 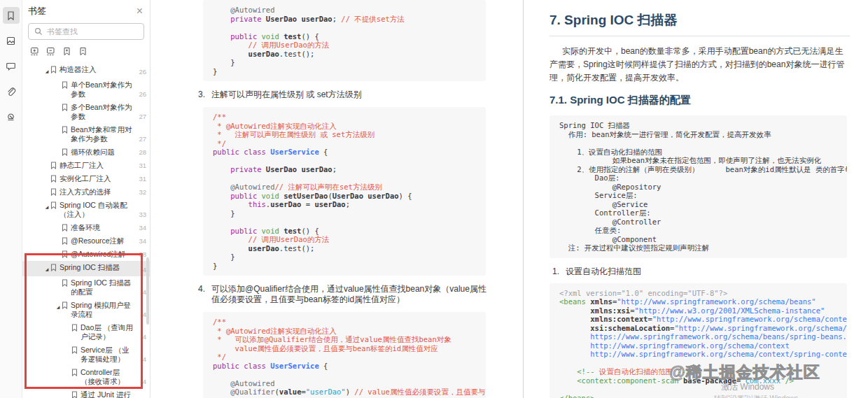 I want to click on bookmark-label: 构造器注入, so click(x=98, y=70).